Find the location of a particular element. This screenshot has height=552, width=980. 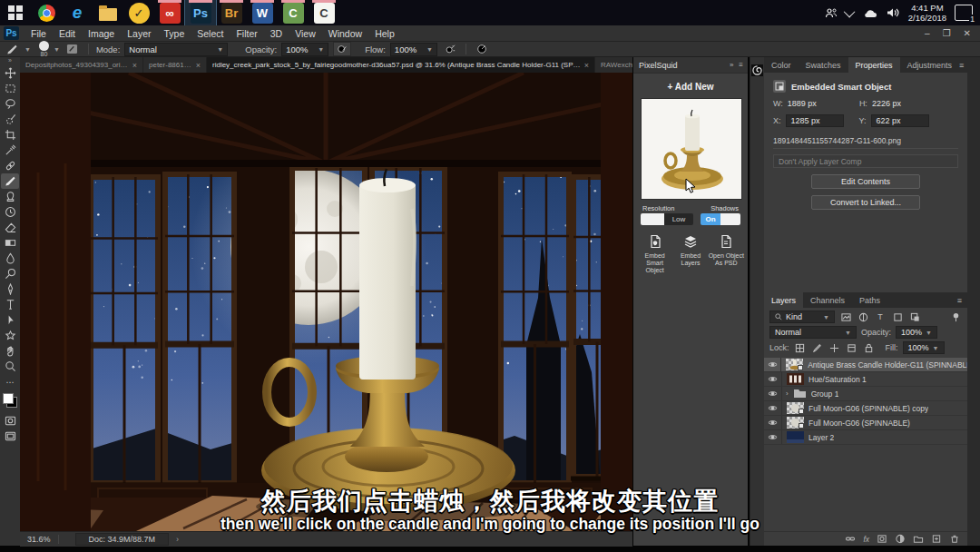

layer-thumbnail-photo is located at coordinates (795, 438).